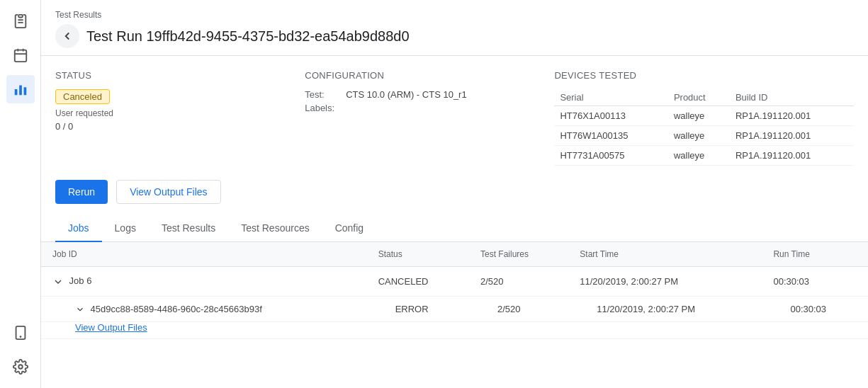 Image resolution: width=868 pixels, height=388 pixels. I want to click on device-serial: HT7731A00575, so click(611, 156).